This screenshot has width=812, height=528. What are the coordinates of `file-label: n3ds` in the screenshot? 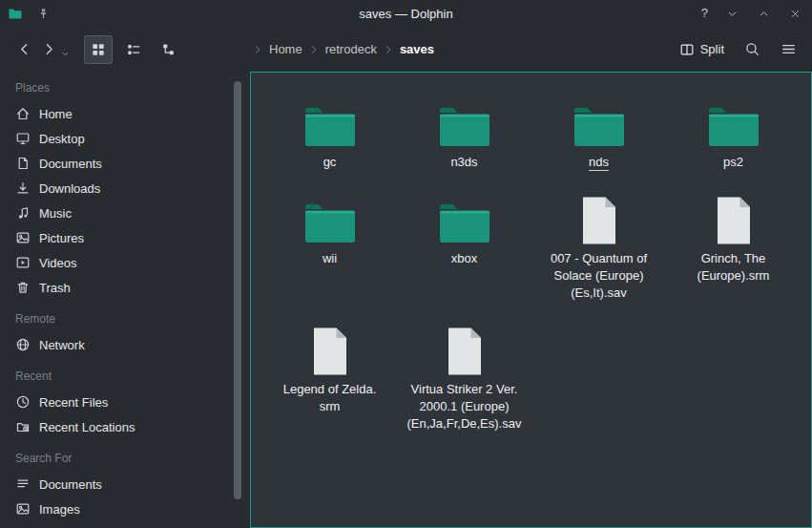 It's located at (464, 162).